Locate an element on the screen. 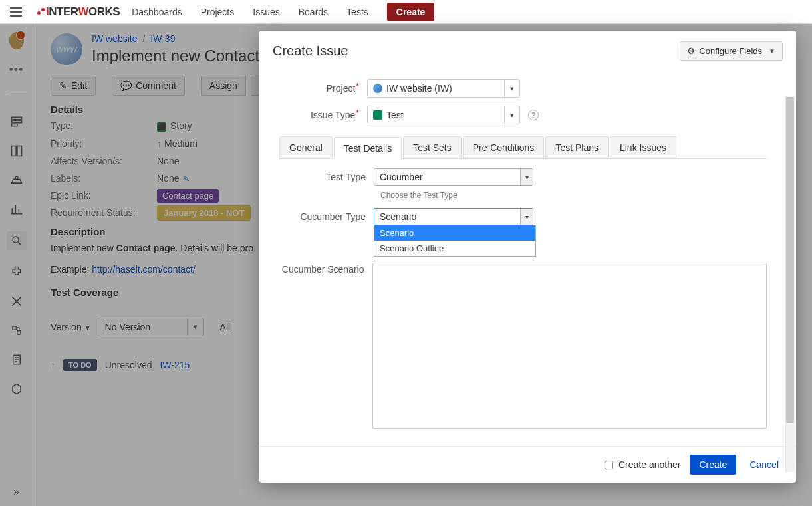  top-nav: Dashboards Projects Issues Boards Tests is located at coordinates (250, 12).